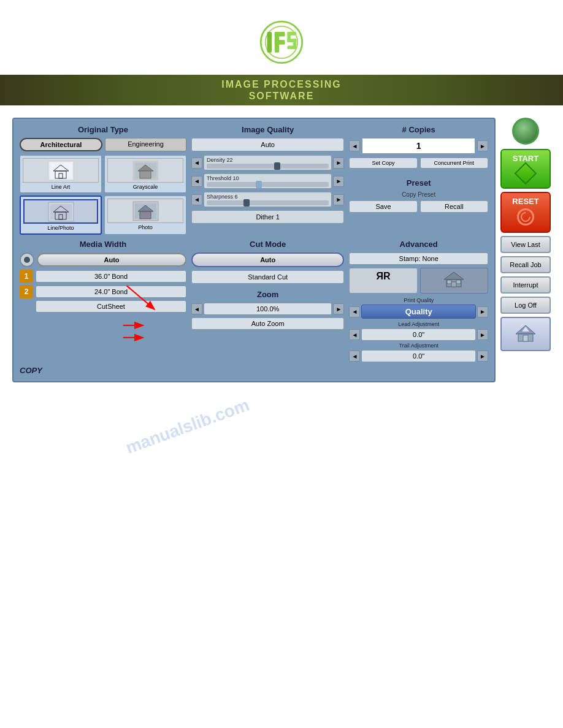  Describe the element at coordinates (483, 335) in the screenshot. I see `lead-increase: ►` at that location.